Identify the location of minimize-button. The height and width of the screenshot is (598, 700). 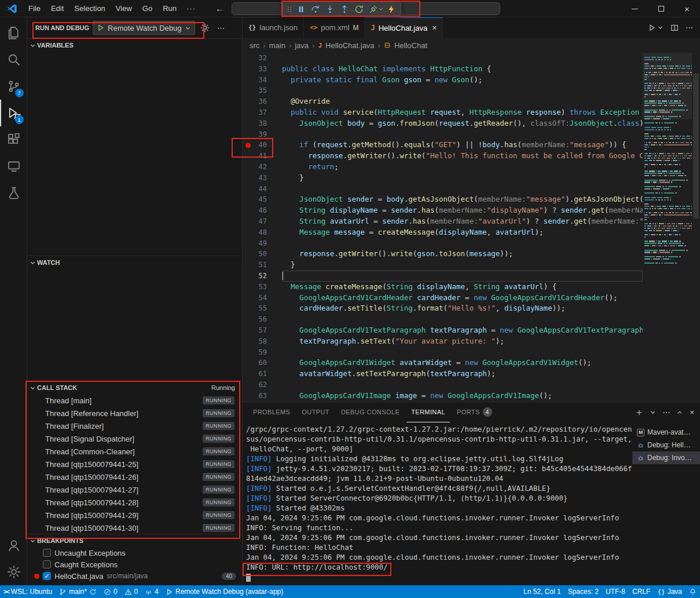
(635, 9).